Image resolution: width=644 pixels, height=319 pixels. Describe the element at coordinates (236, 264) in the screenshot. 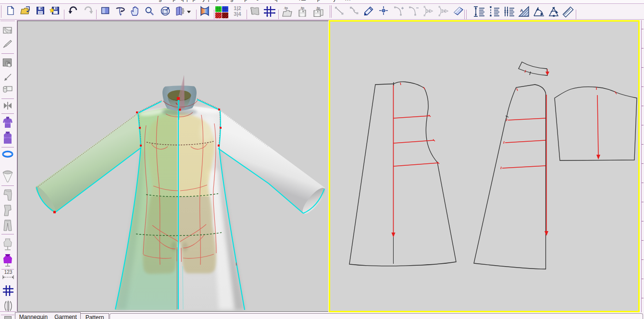

I see `svg-text: 1` at that location.